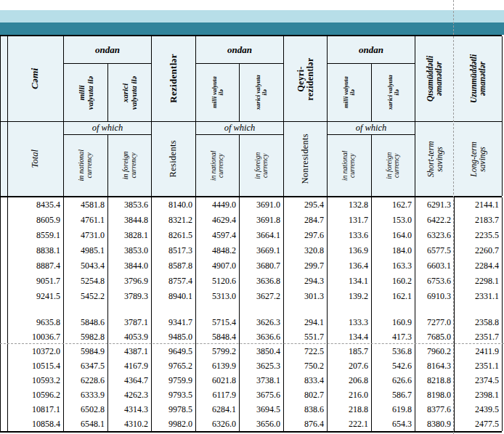 Image resolution: width=504 pixels, height=434 pixels. Describe the element at coordinates (130, 165) in the screenshot. I see `header-foreign1-en: in foreign currency` at that location.